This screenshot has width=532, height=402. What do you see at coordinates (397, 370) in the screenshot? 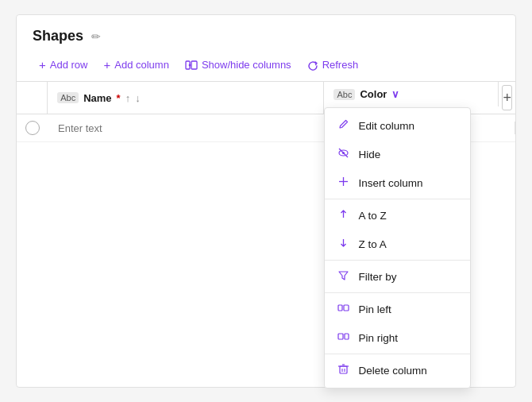
I see `menu-item-delete-column: Delete column` at bounding box center [397, 370].